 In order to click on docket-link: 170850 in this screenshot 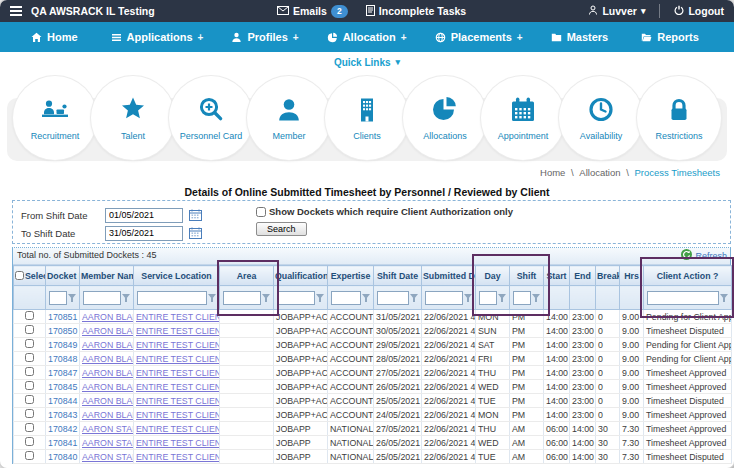, I will do `click(62, 331)`.